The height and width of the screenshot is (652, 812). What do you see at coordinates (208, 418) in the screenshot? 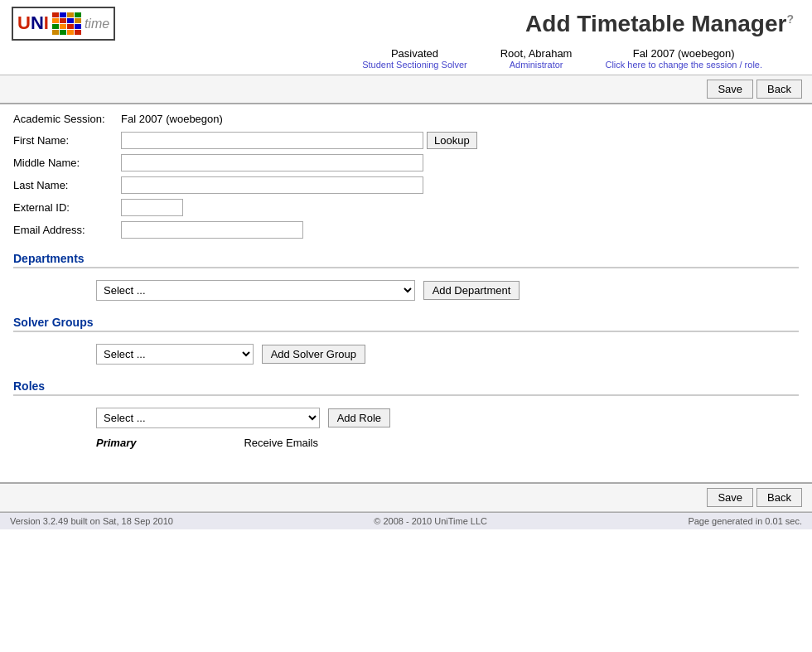
I see `roles-select: Select ...` at bounding box center [208, 418].